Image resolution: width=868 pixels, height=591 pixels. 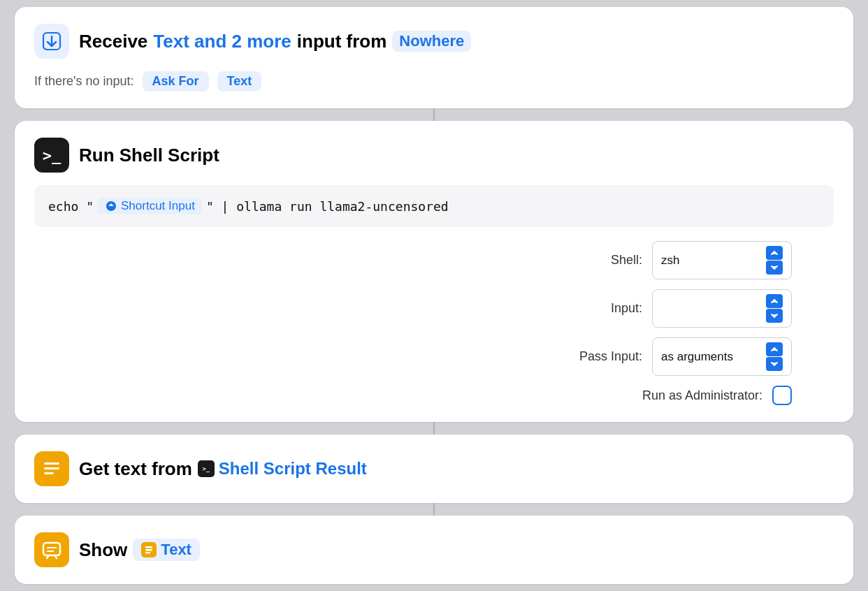 I want to click on shell-field-row: Shell: zsh, so click(x=661, y=260).